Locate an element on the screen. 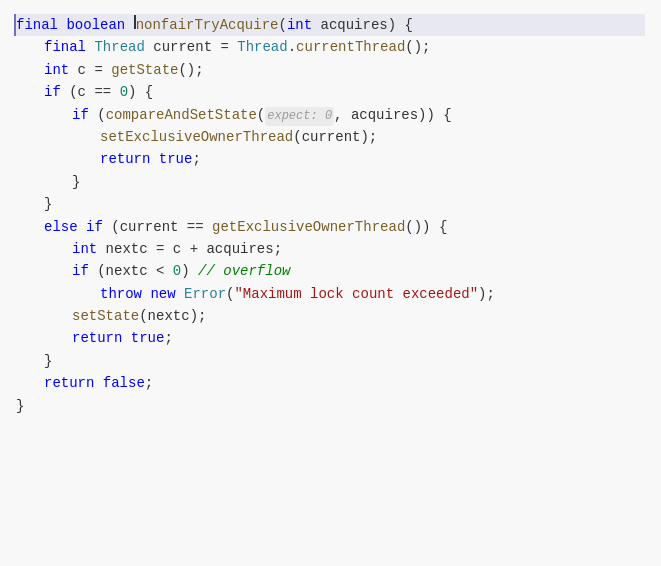 The height and width of the screenshot is (566, 661). token-plain: nextc = c + acquires; is located at coordinates (190, 249).